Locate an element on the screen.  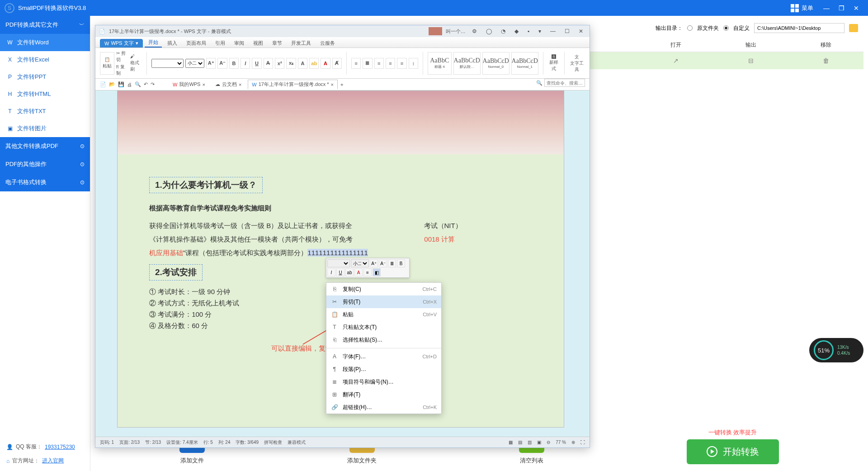
status-compat: 兼容模式 is located at coordinates (297, 442).